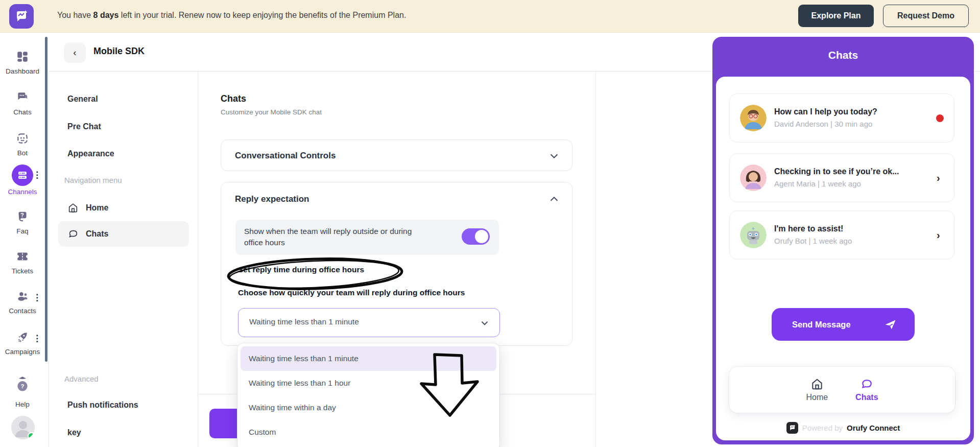  Describe the element at coordinates (842, 178) in the screenshot. I see `chat-list-item-maria: Checking in to see if you’re ok... Agent…` at that location.